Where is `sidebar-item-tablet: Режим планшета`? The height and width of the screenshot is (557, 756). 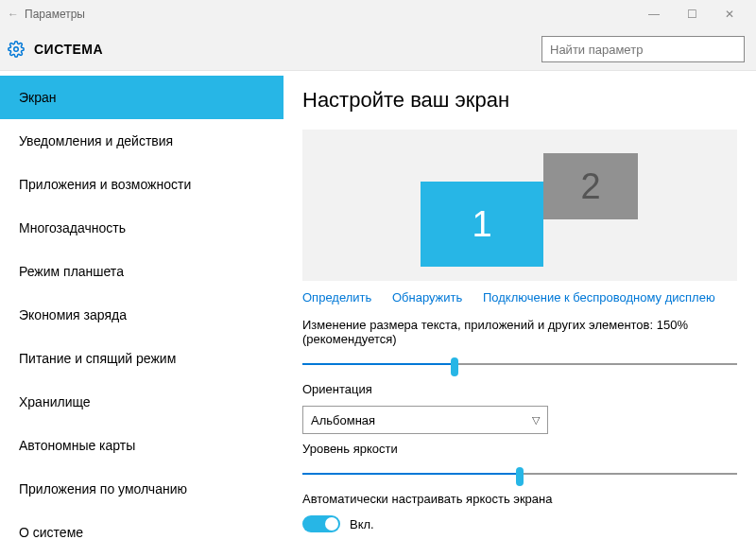 sidebar-item-tablet: Режим планшета is located at coordinates (142, 271).